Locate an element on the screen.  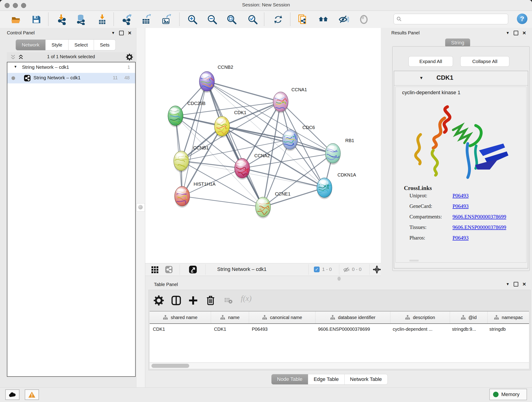
column-header-database-identifier: database identifier is located at coordinates (353, 318).